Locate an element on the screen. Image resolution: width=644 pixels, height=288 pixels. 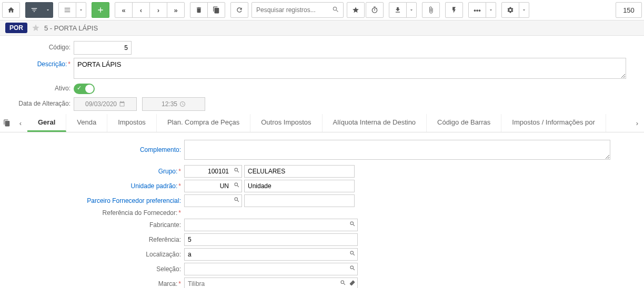
complemento-label: Complemento: is located at coordinates (95, 150).